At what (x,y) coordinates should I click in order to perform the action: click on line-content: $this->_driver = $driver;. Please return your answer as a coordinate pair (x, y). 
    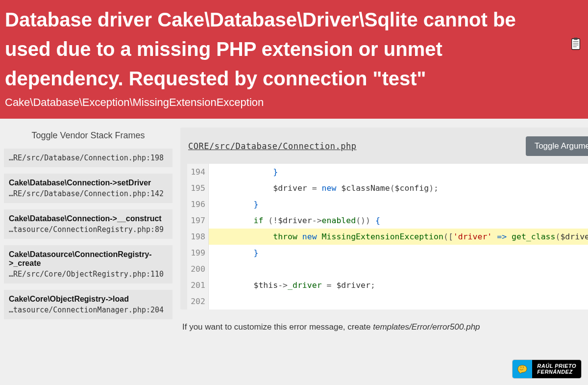
    Looking at the image, I should click on (398, 285).